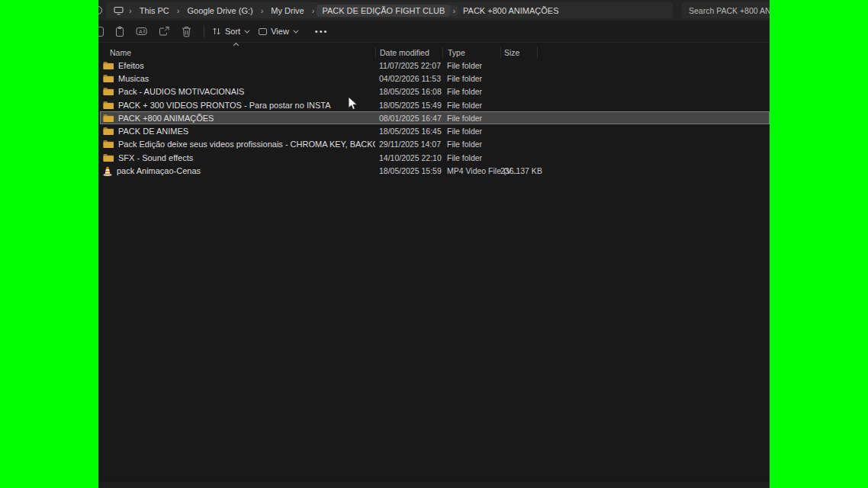 The width and height of the screenshot is (868, 488). Describe the element at coordinates (166, 118) in the screenshot. I see `file-name: PACK +800 ANIMAÇÕES` at that location.